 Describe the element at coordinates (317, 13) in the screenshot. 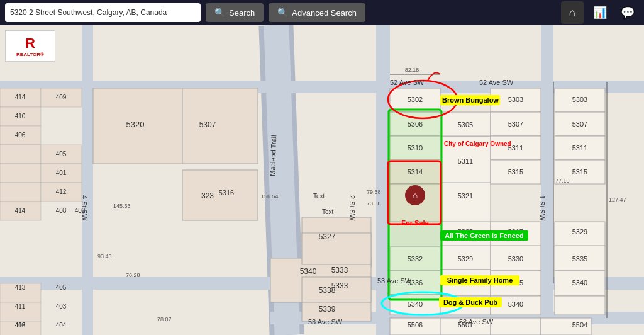

I see `advanced-search-button: 🔍 Advanced Search` at that location.